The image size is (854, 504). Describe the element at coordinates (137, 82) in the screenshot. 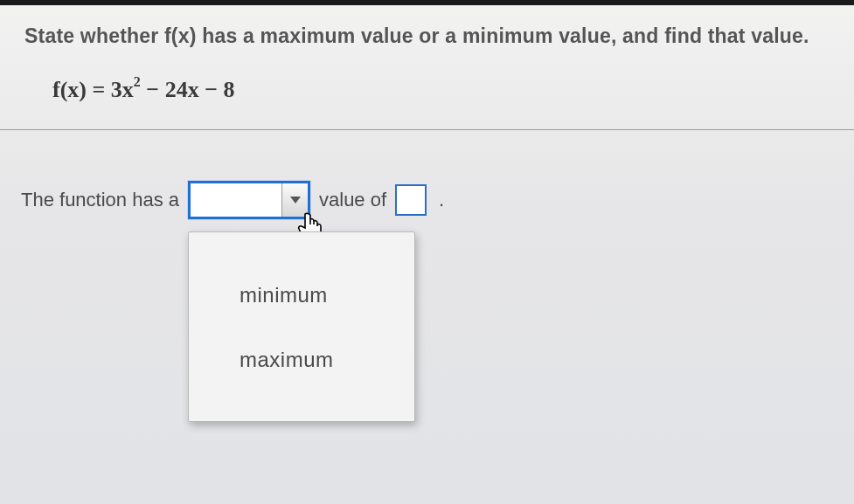

I see `equation-exponent: 2` at that location.